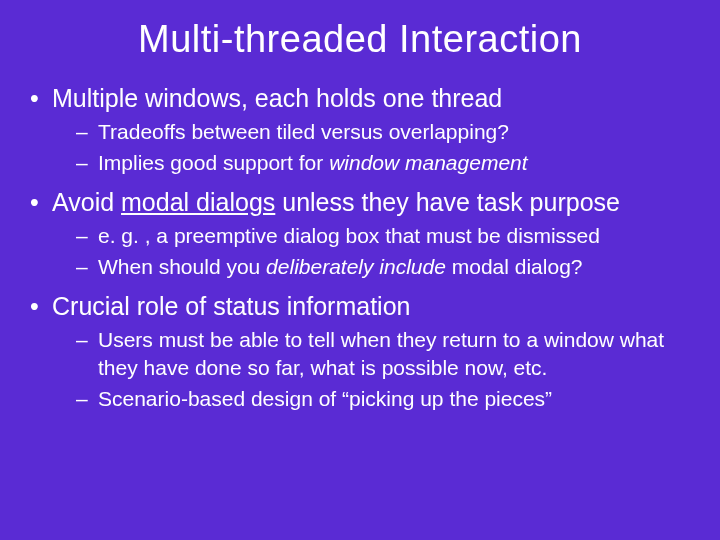 Image resolution: width=720 pixels, height=540 pixels. Describe the element at coordinates (428, 162) in the screenshot. I see `bullet-1-sub-2b: window management` at that location.